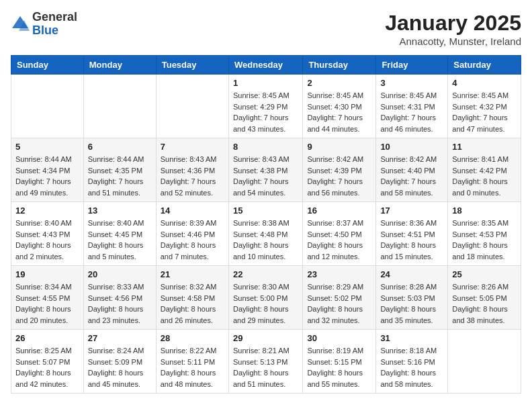 This screenshot has width=532, height=411. What do you see at coordinates (266, 240) in the screenshot?
I see `cell-content: Sunrise: 8:38 AMSunset: 4:48 PMDaylight:…` at bounding box center [266, 240].